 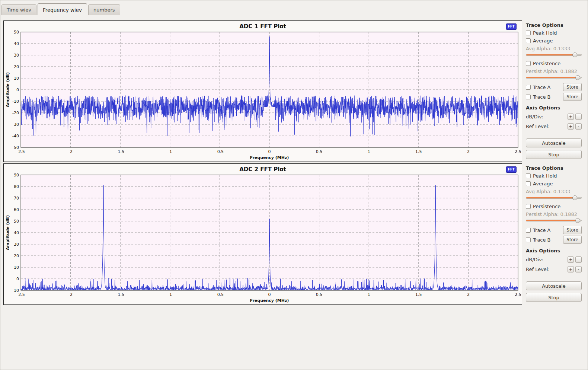 I want to click on svg-text: 20, so click(x=16, y=67).